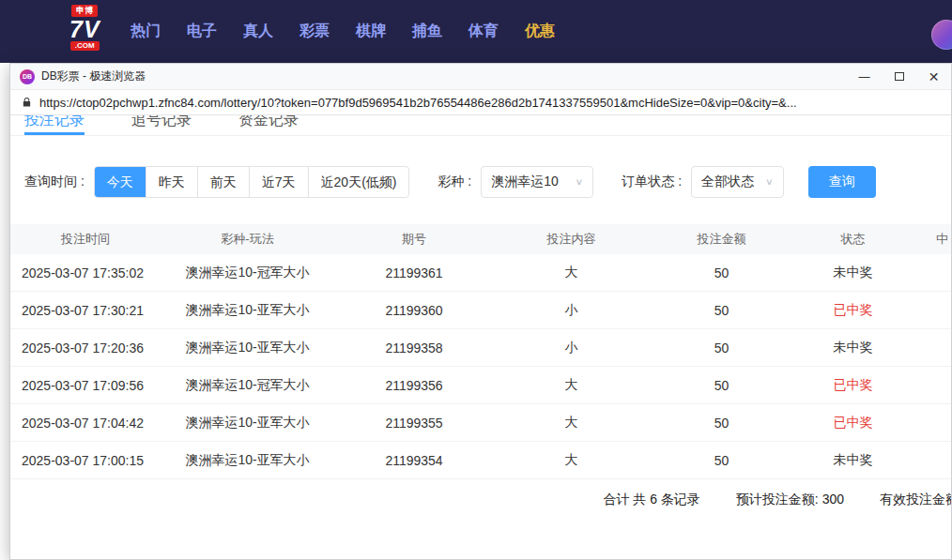 The width and height of the screenshot is (952, 560). What do you see at coordinates (481, 273) in the screenshot?
I see `table-row: 2025-03-07 17:35:02澳洲幸运10-冠军大小21199361大5…` at bounding box center [481, 273].